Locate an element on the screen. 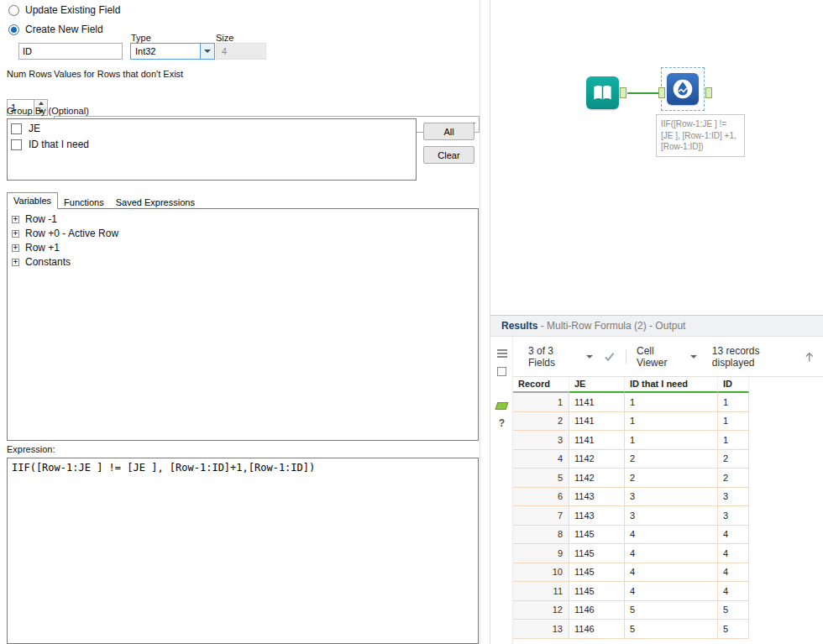 This screenshot has width=823, height=644. text-input-tool is located at coordinates (603, 92).